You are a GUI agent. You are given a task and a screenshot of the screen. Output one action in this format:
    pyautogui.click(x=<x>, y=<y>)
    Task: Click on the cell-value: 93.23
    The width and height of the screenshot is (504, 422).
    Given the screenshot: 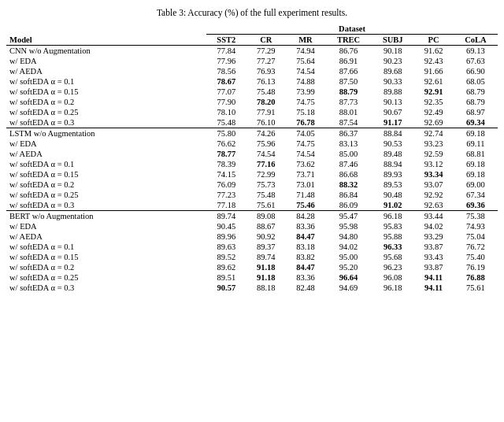 What is the action you would take?
    pyautogui.click(x=434, y=143)
    